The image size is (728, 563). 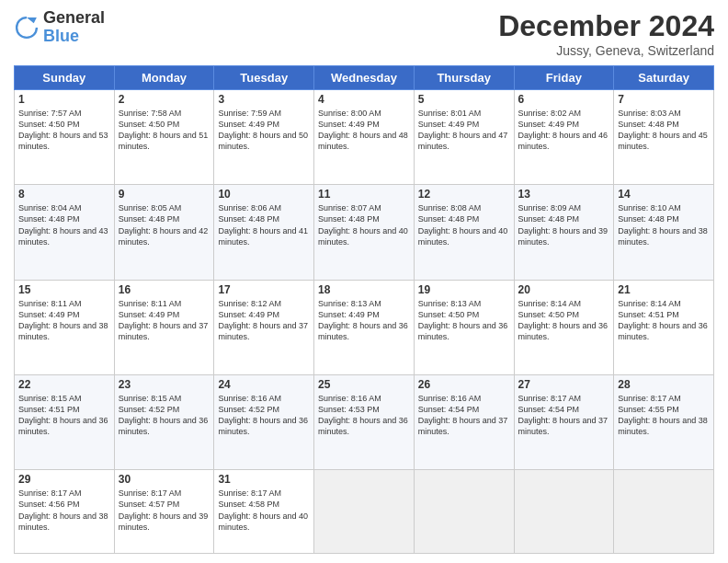 What do you see at coordinates (664, 232) in the screenshot?
I see `calendar-cell: 14 Sunrise: 8:10 AMSunset: 4:48 PMDaylig…` at bounding box center [664, 232].